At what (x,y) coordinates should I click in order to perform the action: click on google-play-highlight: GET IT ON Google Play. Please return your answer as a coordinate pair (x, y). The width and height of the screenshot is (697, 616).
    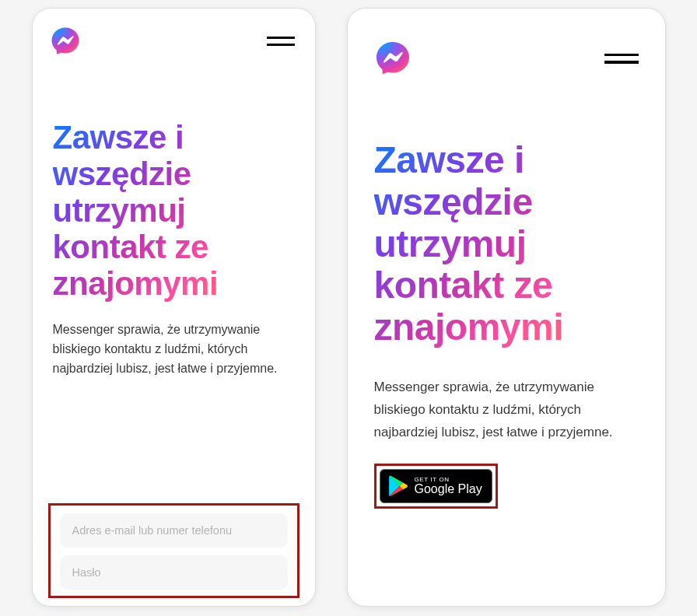
    Looking at the image, I should click on (436, 486).